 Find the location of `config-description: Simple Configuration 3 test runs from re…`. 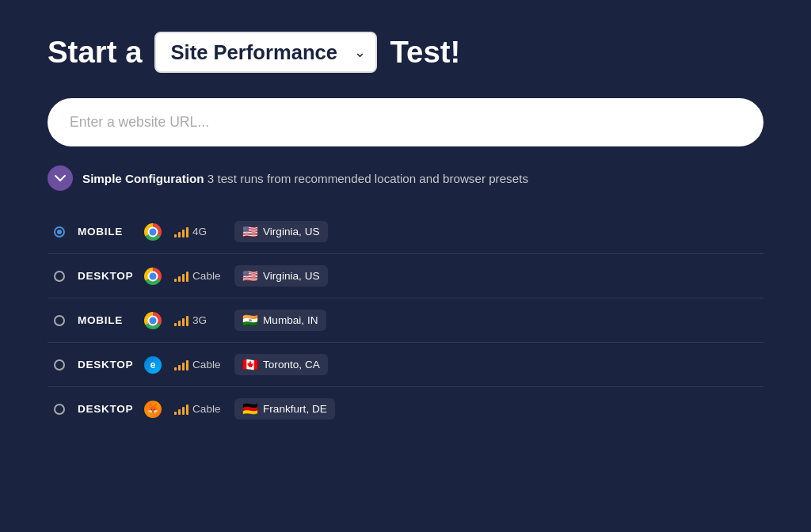

config-description: Simple Configuration 3 test runs from re… is located at coordinates (306, 179).